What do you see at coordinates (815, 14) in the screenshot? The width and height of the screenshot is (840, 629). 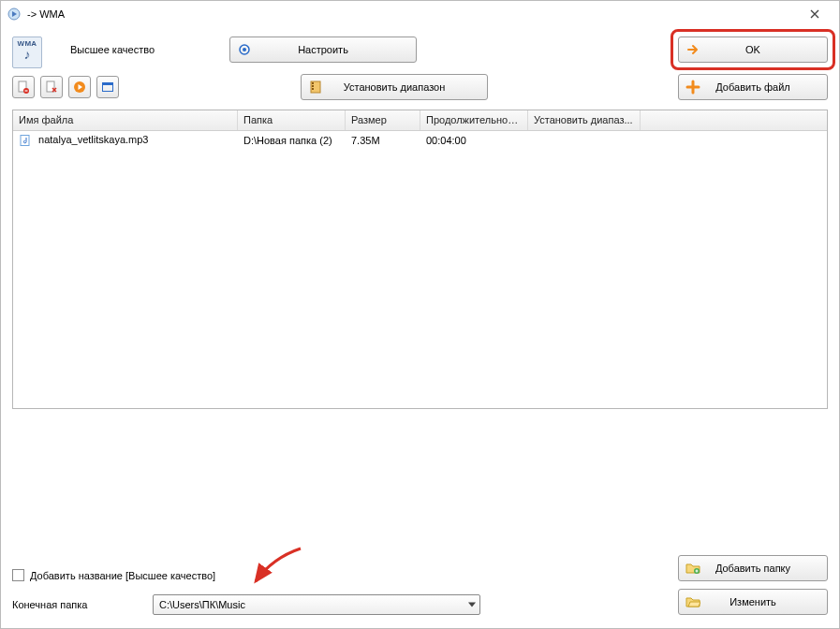 I see `close-button` at bounding box center [815, 14].